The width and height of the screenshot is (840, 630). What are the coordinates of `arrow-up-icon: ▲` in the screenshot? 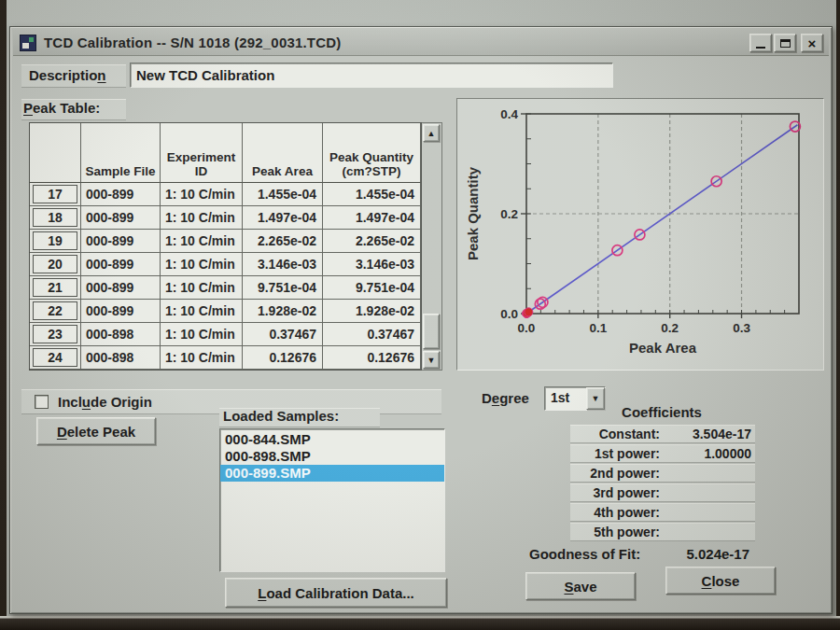 It's located at (431, 133).